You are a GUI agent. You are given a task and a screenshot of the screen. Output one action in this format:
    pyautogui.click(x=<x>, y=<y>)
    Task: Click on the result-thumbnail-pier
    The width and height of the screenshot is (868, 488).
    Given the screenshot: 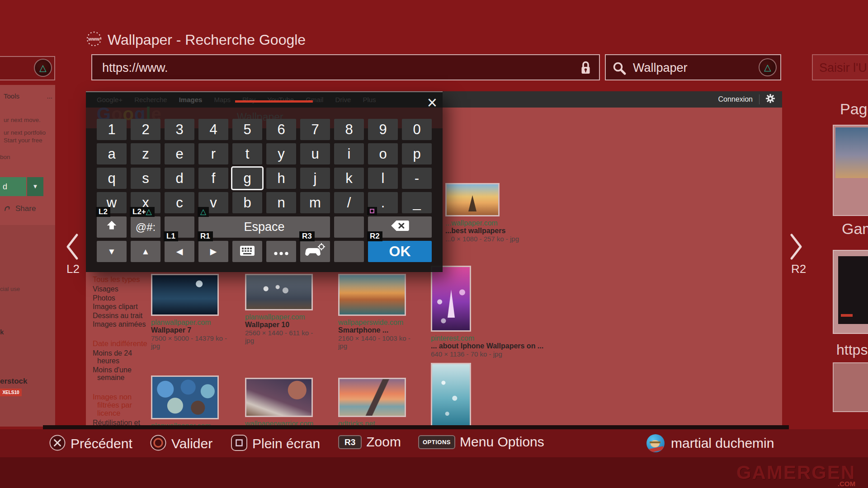 What is the action you would take?
    pyautogui.click(x=372, y=398)
    